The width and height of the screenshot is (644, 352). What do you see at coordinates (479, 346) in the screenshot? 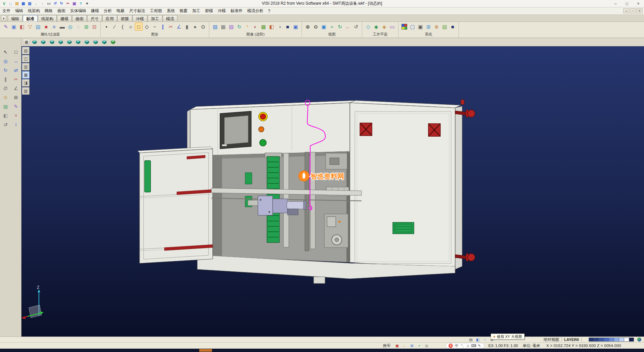
I see `ime-tools-icon: ✎` at bounding box center [479, 346].